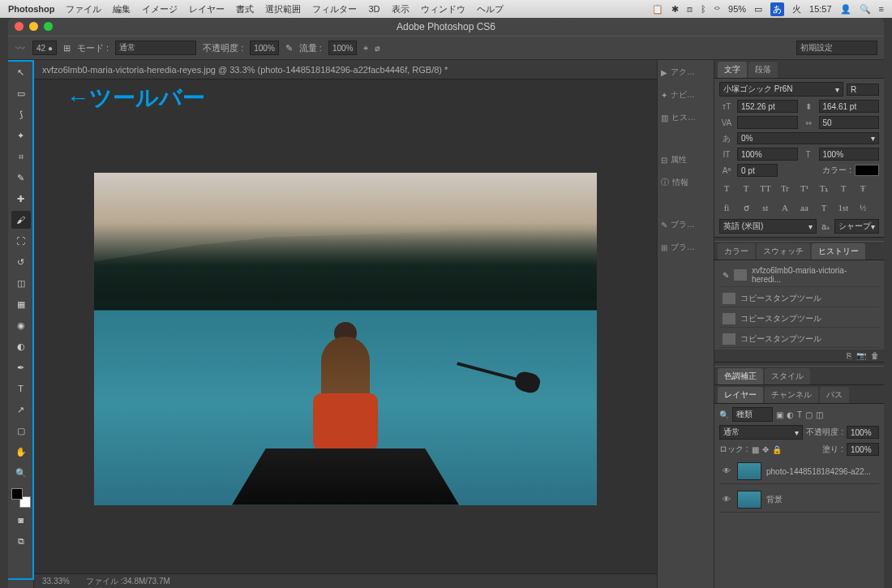  What do you see at coordinates (765, 449) in the screenshot?
I see `lock-position-icon: ✥` at bounding box center [765, 449].